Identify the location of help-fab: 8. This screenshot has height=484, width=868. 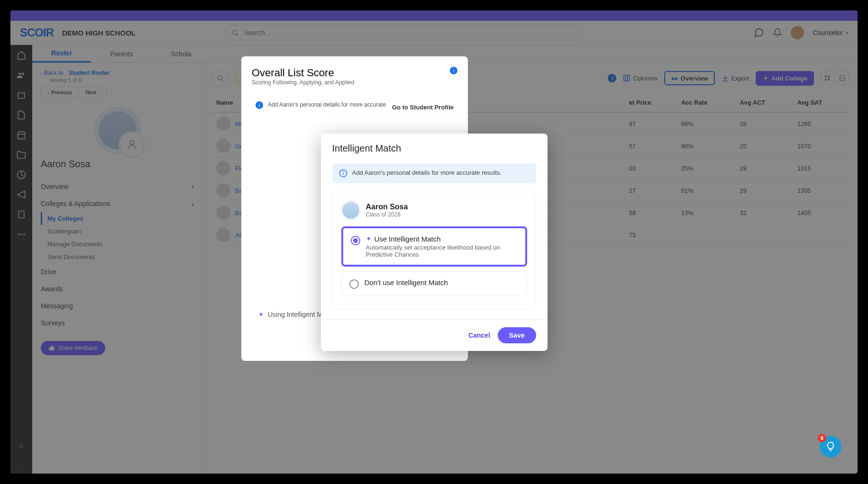
(831, 447).